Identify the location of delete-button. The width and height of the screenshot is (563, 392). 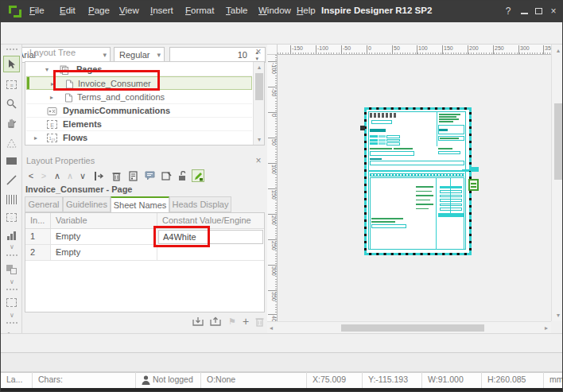
(116, 176).